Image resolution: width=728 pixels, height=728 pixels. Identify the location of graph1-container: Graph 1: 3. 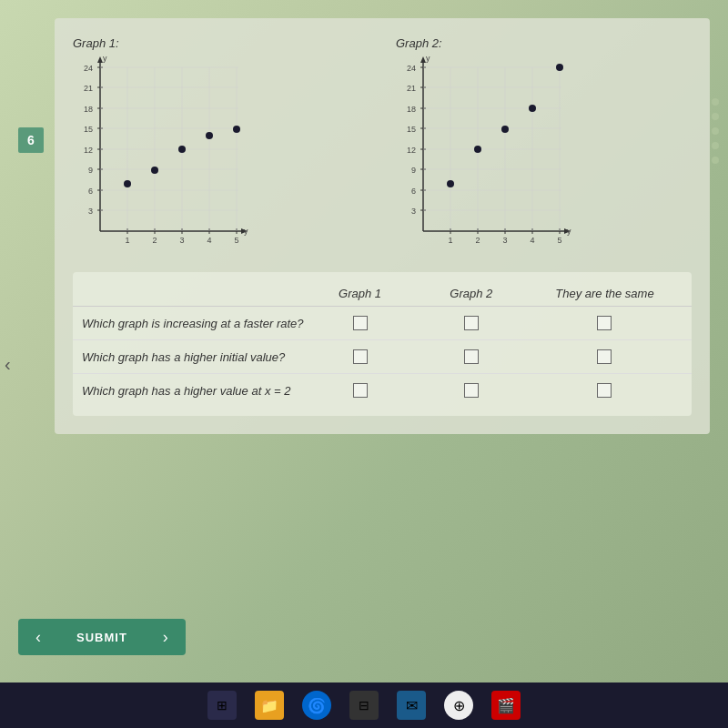
(220, 146).